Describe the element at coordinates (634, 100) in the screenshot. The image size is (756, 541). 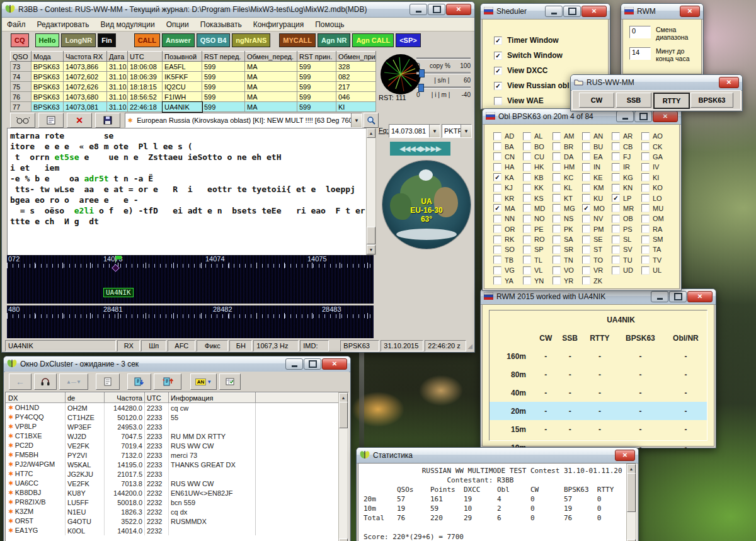
I see `mode-button-ssb: SSB` at that location.